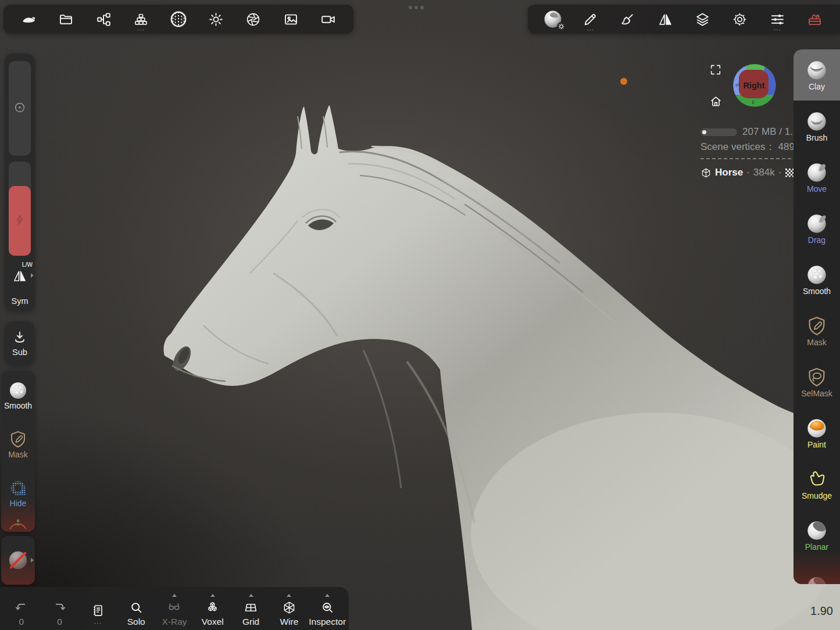  What do you see at coordinates (20, 182) in the screenshot?
I see `stroke-sliders-panel: L/W Sym` at bounding box center [20, 182].